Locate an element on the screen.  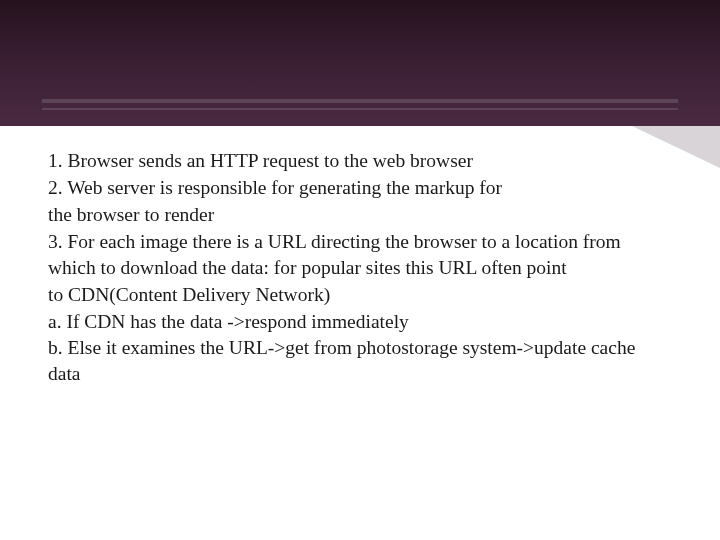
content-line-2: 2. Web server is responsible for generat… is located at coordinates (348, 188).